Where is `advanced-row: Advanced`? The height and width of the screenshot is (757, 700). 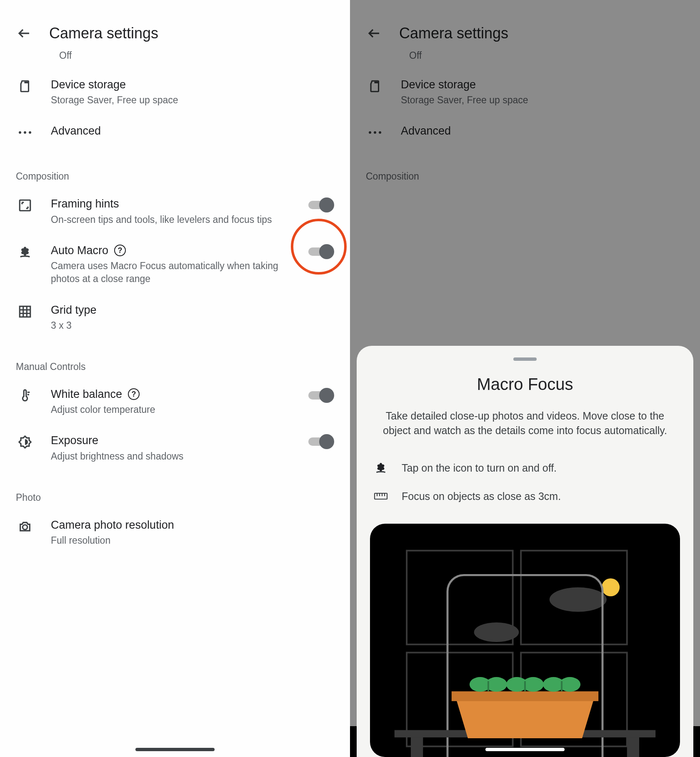
advanced-row: Advanced is located at coordinates (175, 132).